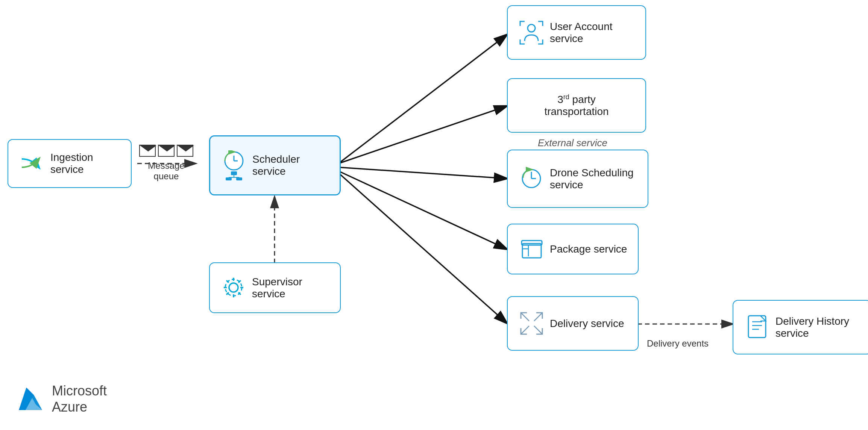 This screenshot has height=430, width=868. I want to click on message-queue: Messagequeue, so click(166, 163).